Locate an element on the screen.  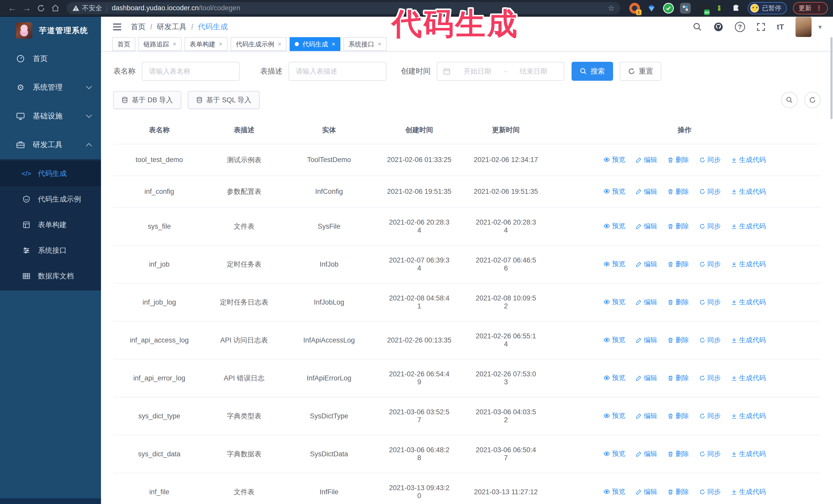
sidebar-item-infra: 基础设施 is located at coordinates (51, 116).